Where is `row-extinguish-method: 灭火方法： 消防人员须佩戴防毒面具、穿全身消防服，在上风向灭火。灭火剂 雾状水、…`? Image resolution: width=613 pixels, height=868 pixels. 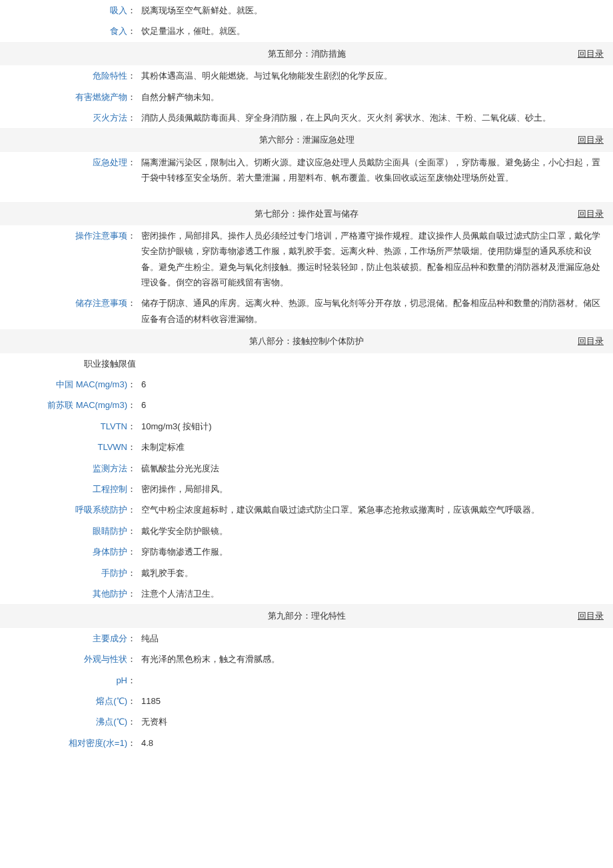 row-extinguish-method: 灭火方法： 消防人员须佩戴防毒面具、穿全身消防服，在上风向灭火。灭火剂 雾状水、… is located at coordinates (306, 117).